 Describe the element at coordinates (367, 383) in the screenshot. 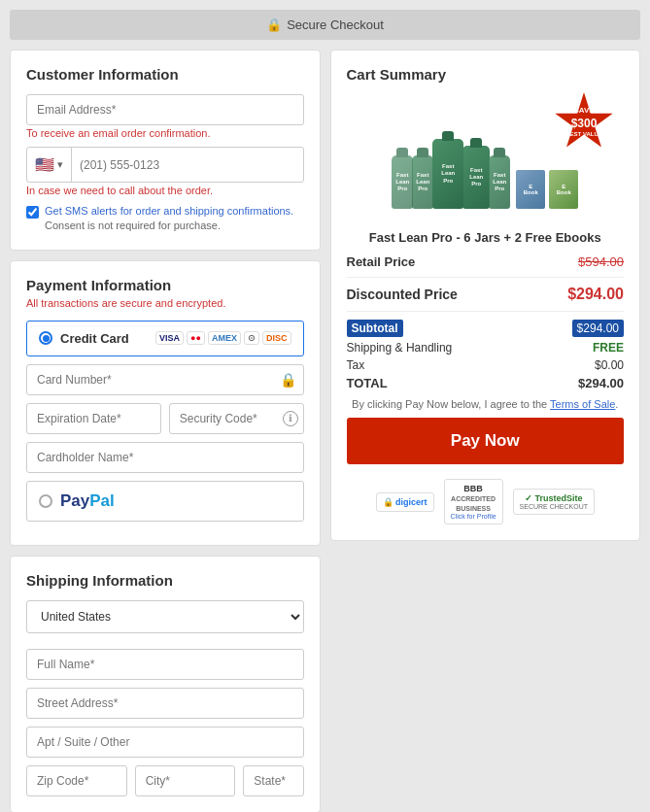

I see `total-label: TOTAL` at that location.